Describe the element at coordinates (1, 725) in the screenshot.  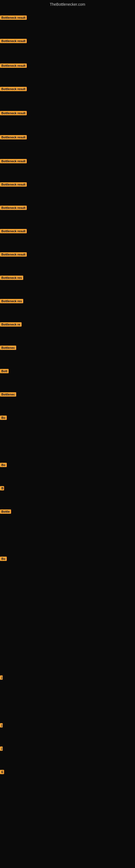
I see `badge-24: |` at that location.